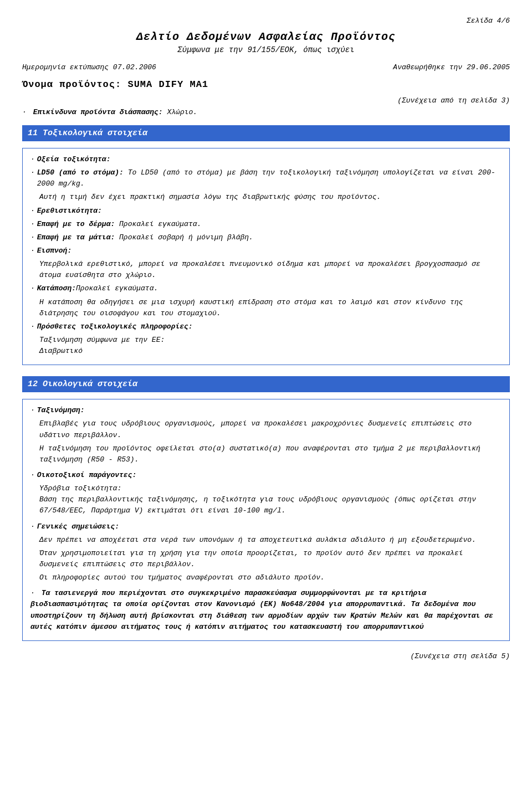 Image resolution: width=532 pixels, height=795 pixels. What do you see at coordinates (266, 112) in the screenshot?
I see `danger-section: · Επικίνδυνα προϊόντα διάσπασης: Χλώριο.` at bounding box center [266, 112].